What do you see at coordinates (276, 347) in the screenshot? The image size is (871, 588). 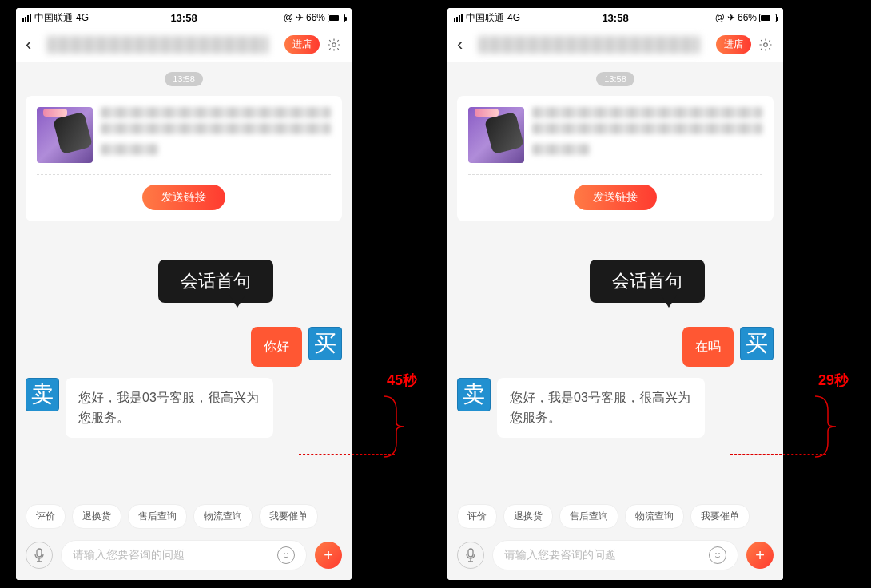 I see `buyer-message-bubble: 你好` at bounding box center [276, 347].